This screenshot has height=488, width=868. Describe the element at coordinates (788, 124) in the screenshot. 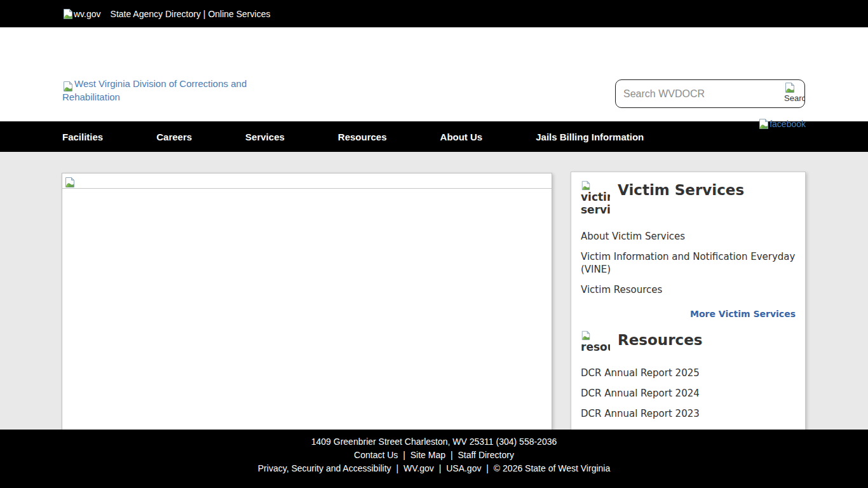

I see `facebook-link-label: facebook` at that location.